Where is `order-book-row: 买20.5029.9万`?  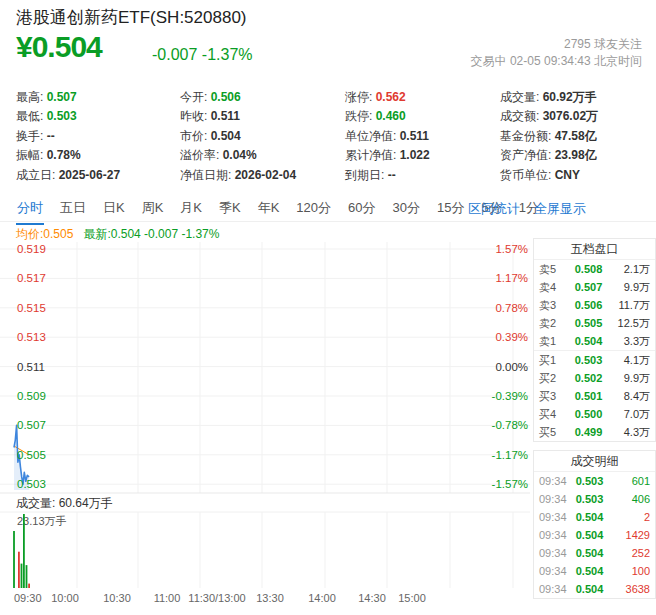
order-book-row: 买20.5029.9万 is located at coordinates (594, 378).